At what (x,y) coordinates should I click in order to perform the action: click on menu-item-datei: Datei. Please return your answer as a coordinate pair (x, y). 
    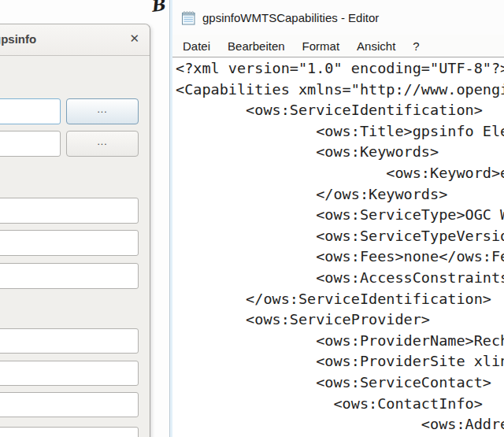
    Looking at the image, I should click on (197, 46).